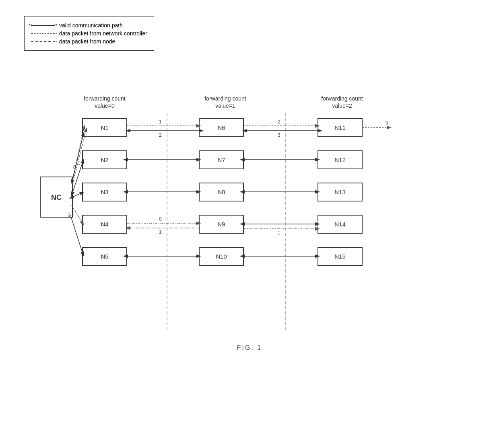 Image resolution: width=499 pixels, height=448 pixels. I want to click on nc-n3-solid, so click(78, 195).